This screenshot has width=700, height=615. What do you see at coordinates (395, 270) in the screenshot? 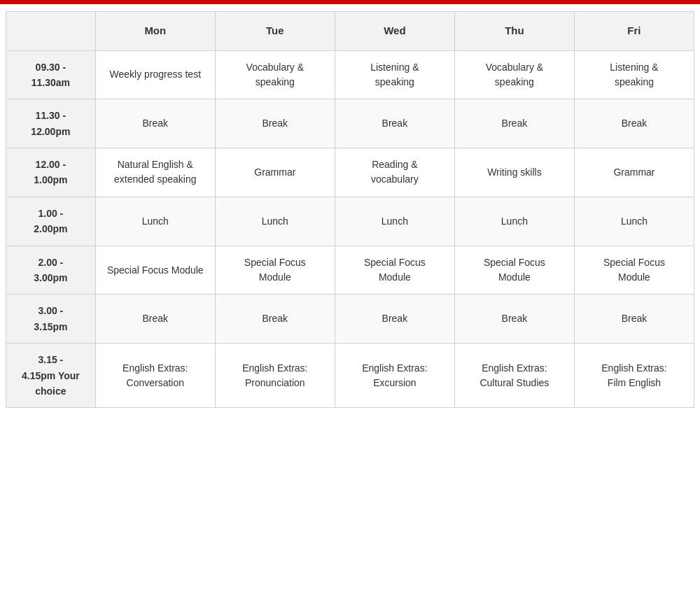
I see `cell-row4-col2: Special Focus Module` at bounding box center [395, 270].